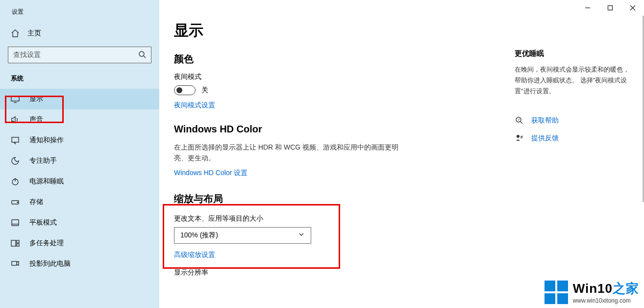 This screenshot has width=644, height=308. I want to click on close-button, so click(633, 8).